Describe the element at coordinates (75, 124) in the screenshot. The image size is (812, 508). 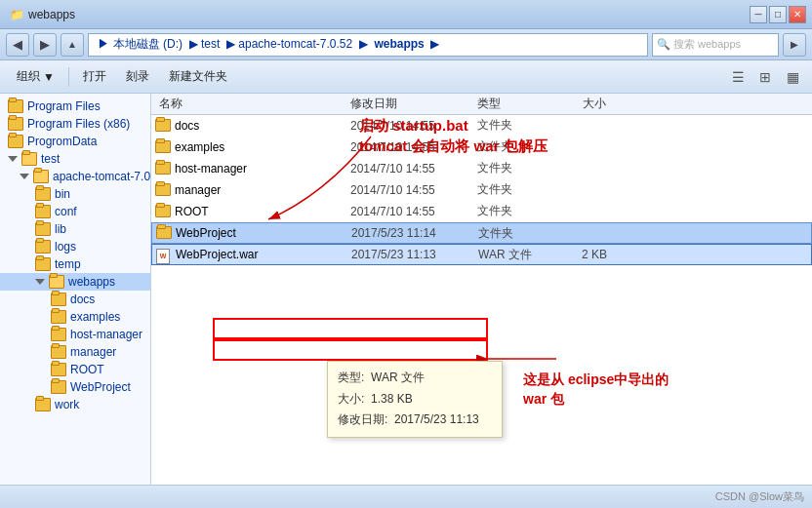
I see `sidebar-item-program-files-x86: Program Files (x86)` at that location.